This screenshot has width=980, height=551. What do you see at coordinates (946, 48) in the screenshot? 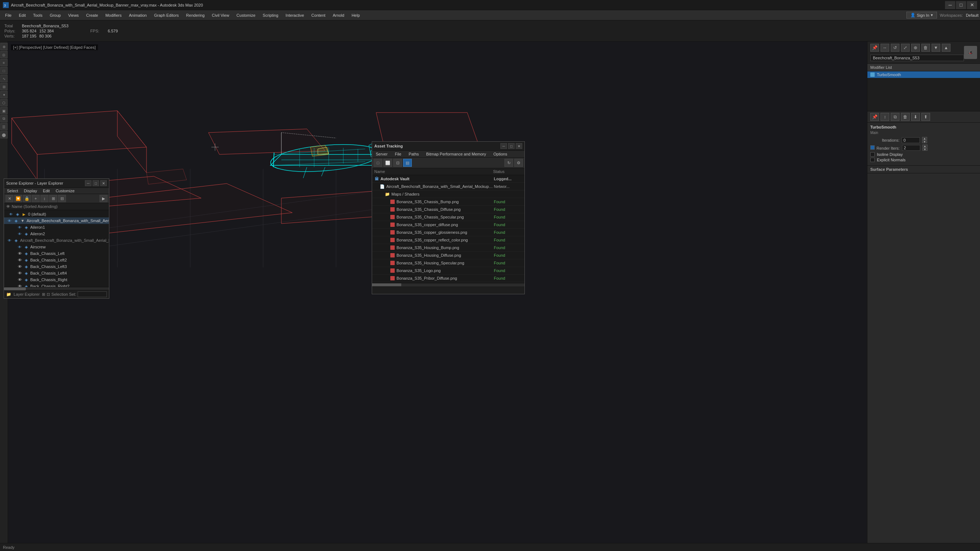
I see `rp-tool-8: ▲` at bounding box center [946, 48].